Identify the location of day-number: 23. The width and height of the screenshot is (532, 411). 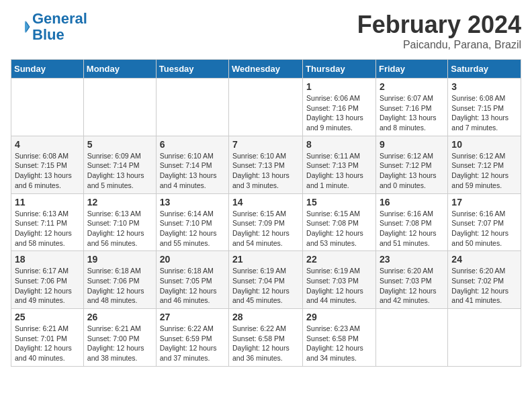
(412, 259).